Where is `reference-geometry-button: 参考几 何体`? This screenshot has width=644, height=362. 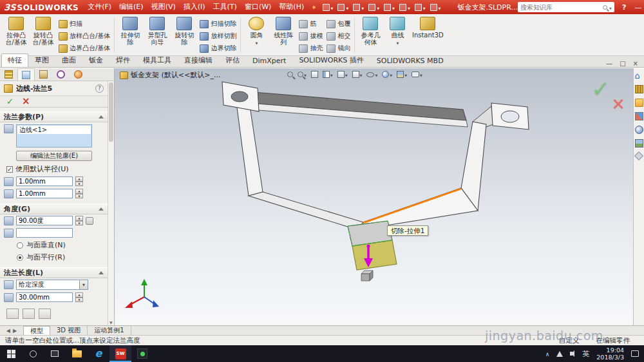
reference-geometry-button: 参考几 何体 is located at coordinates (370, 35).